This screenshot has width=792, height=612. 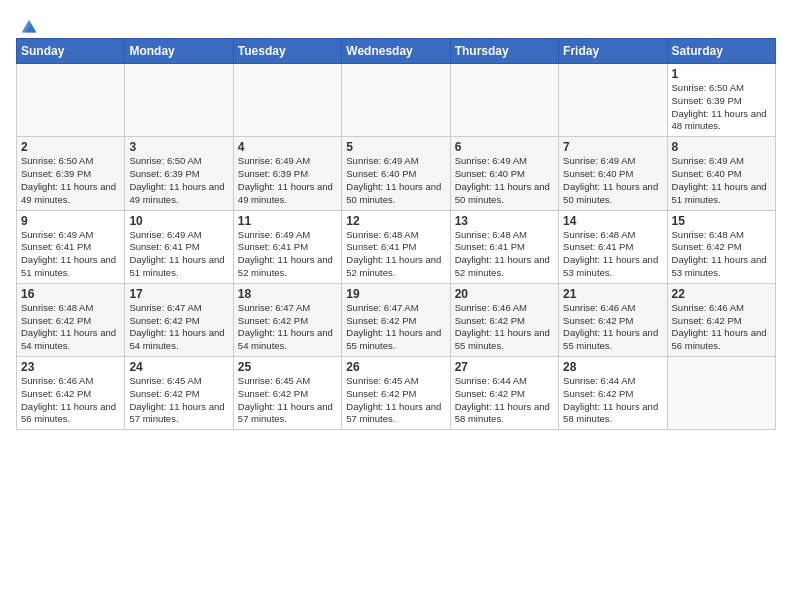 I want to click on day-number: 24, so click(x=178, y=367).